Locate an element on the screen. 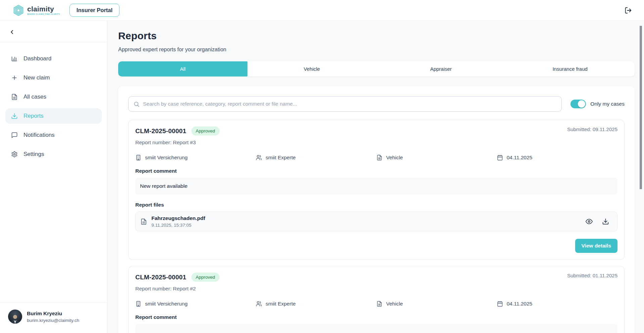  download-file-button is located at coordinates (606, 221).